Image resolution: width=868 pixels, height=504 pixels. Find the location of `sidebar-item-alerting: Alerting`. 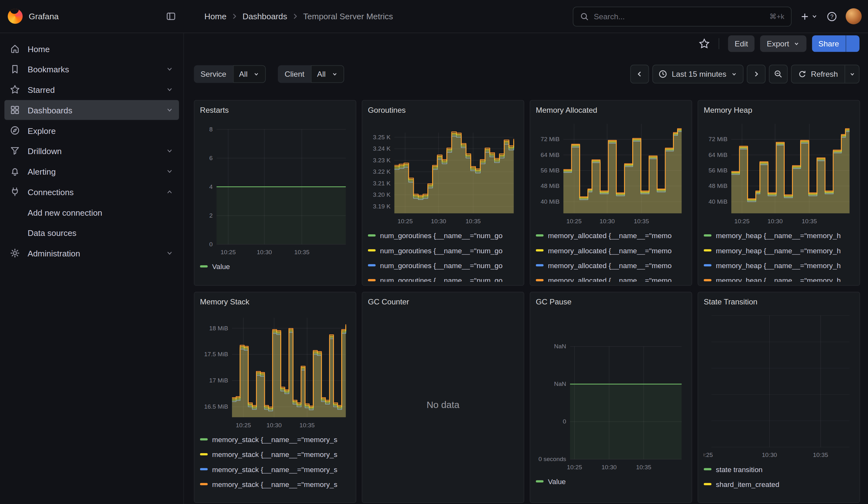

sidebar-item-alerting: Alerting is located at coordinates (92, 171).